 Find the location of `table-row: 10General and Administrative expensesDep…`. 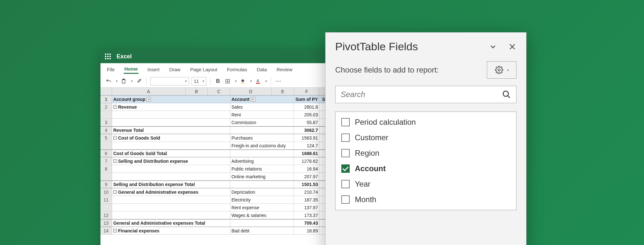

table-row: 10General and Administrative expensesDep… is located at coordinates (220, 192).